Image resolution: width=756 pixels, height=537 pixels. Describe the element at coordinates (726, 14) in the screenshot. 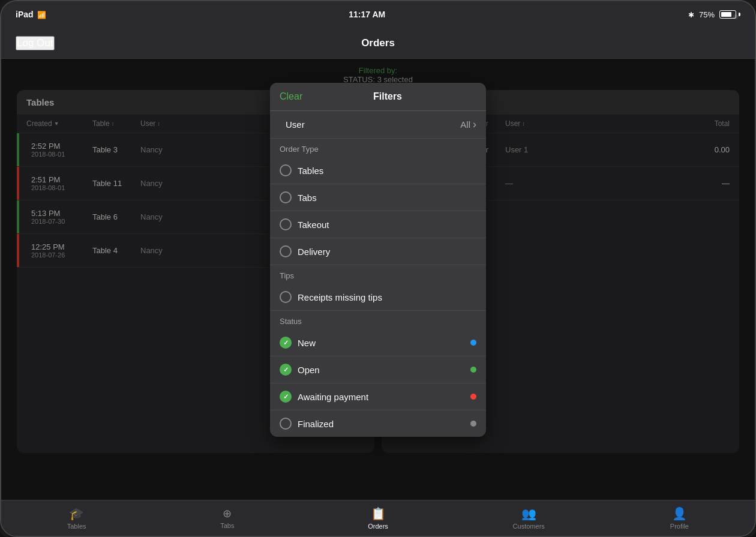

I see `battery-fill` at that location.